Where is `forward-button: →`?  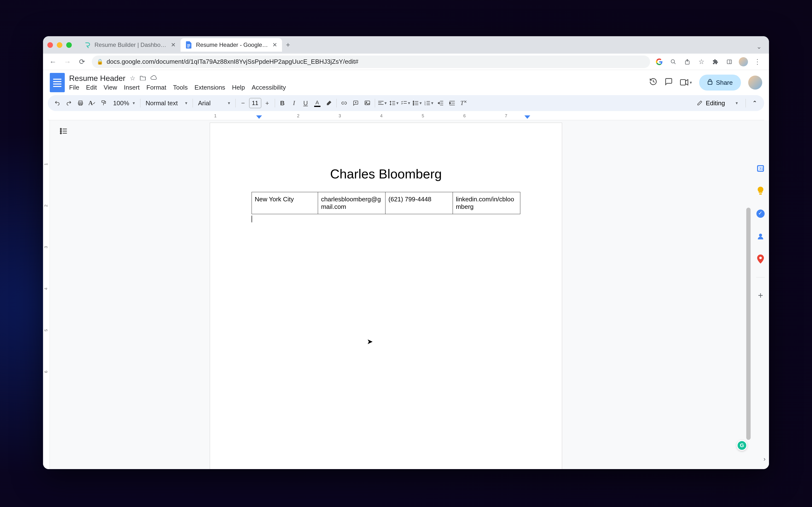
forward-button: → is located at coordinates (67, 62).